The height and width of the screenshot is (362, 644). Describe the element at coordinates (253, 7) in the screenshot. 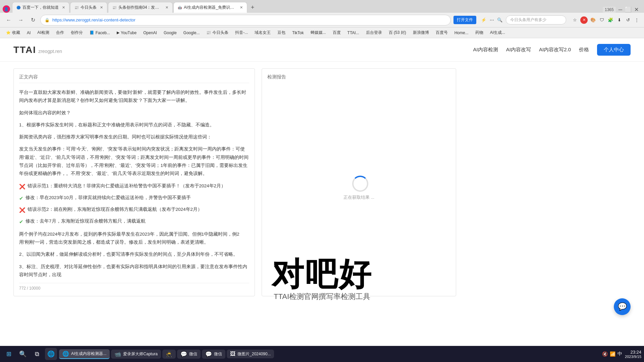

I see `new-tab-button: +` at that location.